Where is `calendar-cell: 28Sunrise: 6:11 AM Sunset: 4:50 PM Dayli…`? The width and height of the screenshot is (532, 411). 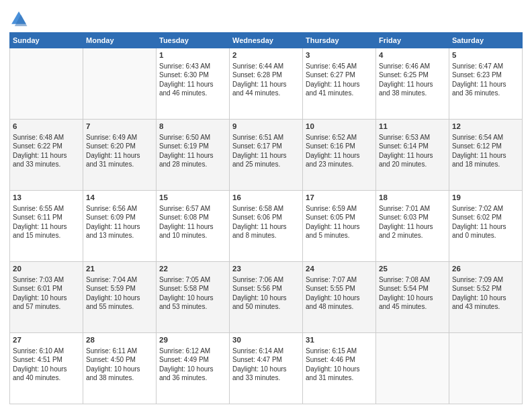
calendar-cell: 28Sunrise: 6:11 AM Sunset: 4:50 PM Dayli… is located at coordinates (120, 369).